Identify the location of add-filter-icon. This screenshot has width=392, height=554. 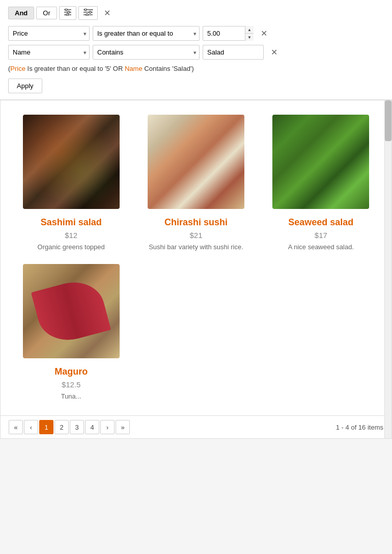
(68, 13).